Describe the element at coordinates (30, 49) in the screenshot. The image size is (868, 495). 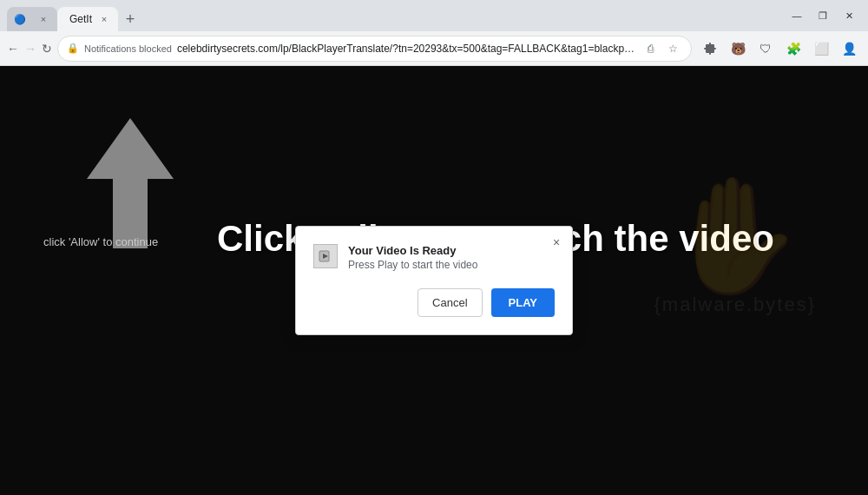
I see `forward-button: →` at that location.